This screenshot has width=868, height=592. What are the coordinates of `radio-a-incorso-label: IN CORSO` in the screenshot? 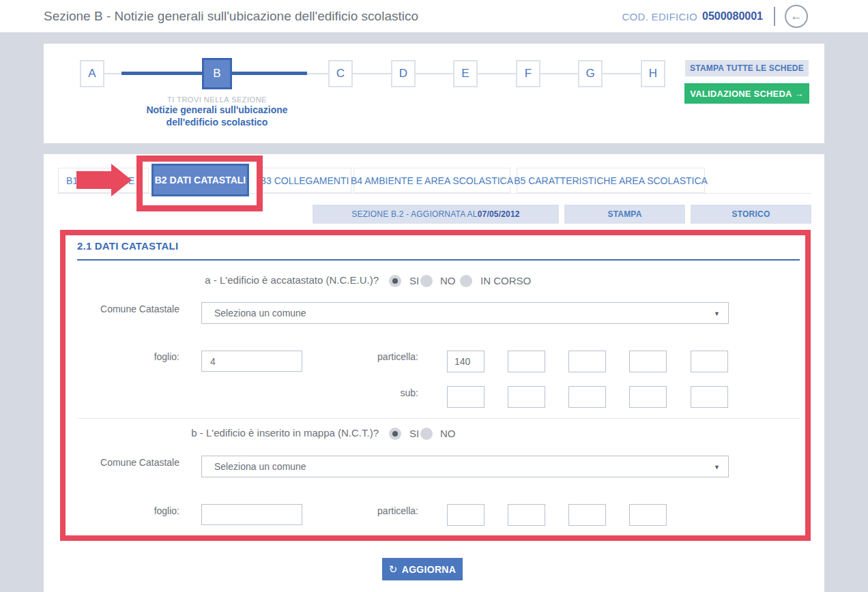 It's located at (506, 281).